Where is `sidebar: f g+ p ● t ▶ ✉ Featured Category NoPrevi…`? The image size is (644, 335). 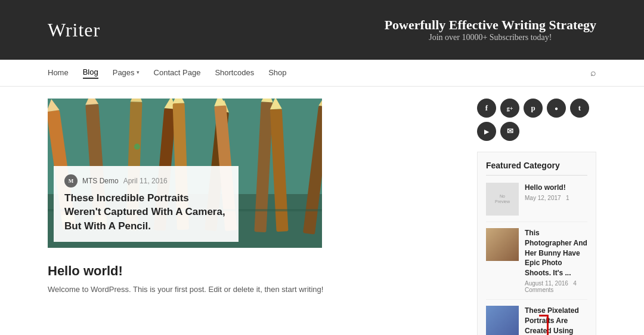 sidebar: f g+ p ● t ▶ ✉ Featured Category NoPrevi… is located at coordinates (537, 217).